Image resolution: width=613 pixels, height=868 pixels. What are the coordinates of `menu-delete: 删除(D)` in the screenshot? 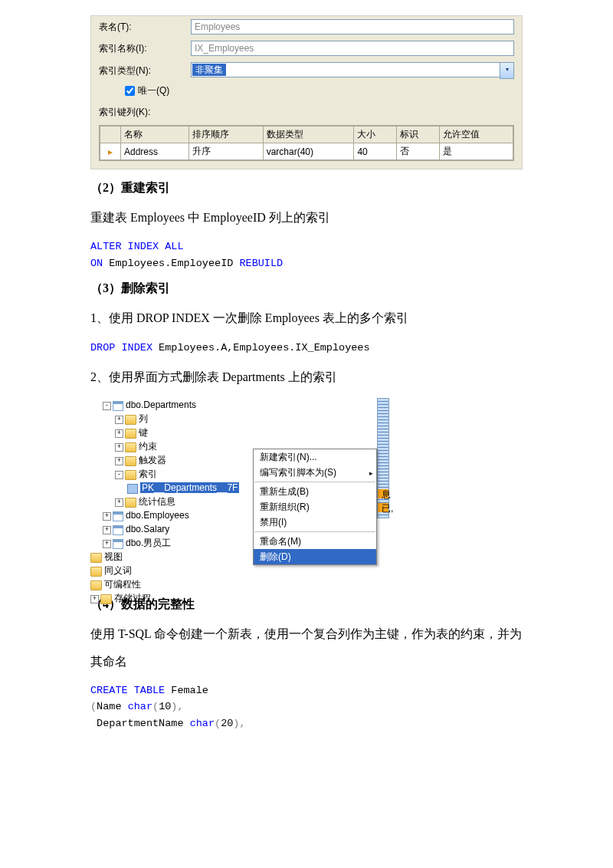 It's located at (315, 557).